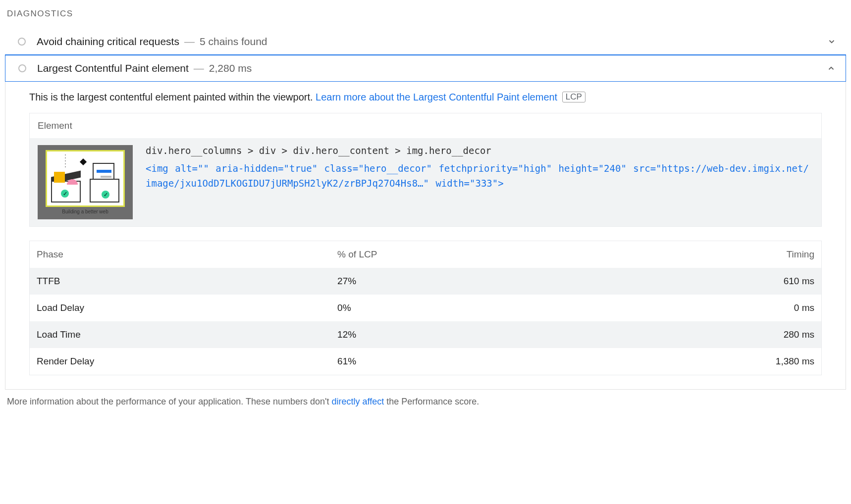  What do you see at coordinates (113, 68) in the screenshot?
I see `audit-title: Largest Contentful Paint element` at bounding box center [113, 68].